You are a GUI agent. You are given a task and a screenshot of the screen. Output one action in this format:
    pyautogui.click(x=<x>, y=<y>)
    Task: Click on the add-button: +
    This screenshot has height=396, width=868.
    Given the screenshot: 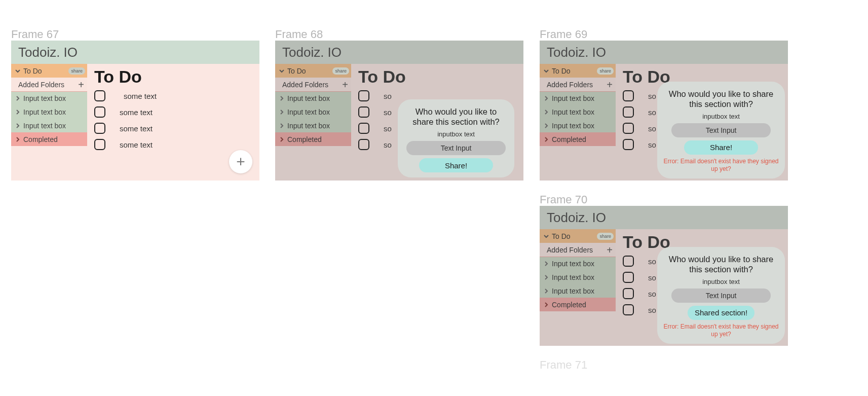 What is the action you would take?
    pyautogui.click(x=241, y=162)
    